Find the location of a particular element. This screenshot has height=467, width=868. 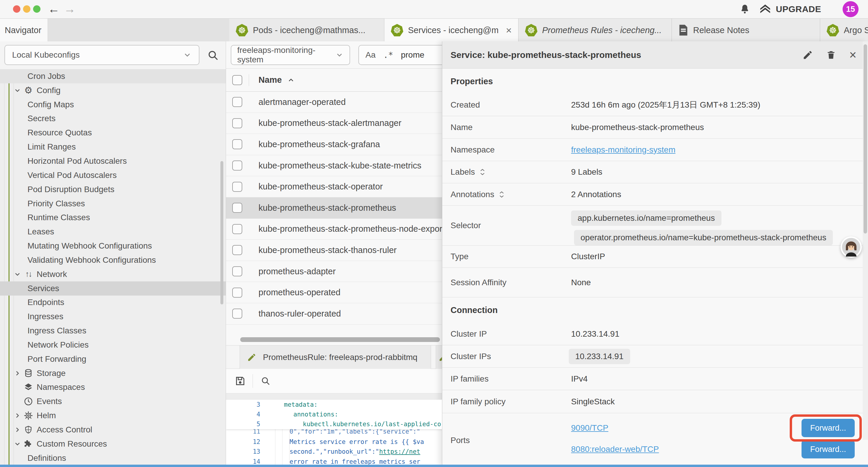

property-row-created: Created253d 16h 6m ago (2025年1月13日 GMT+8… is located at coordinates (655, 105).